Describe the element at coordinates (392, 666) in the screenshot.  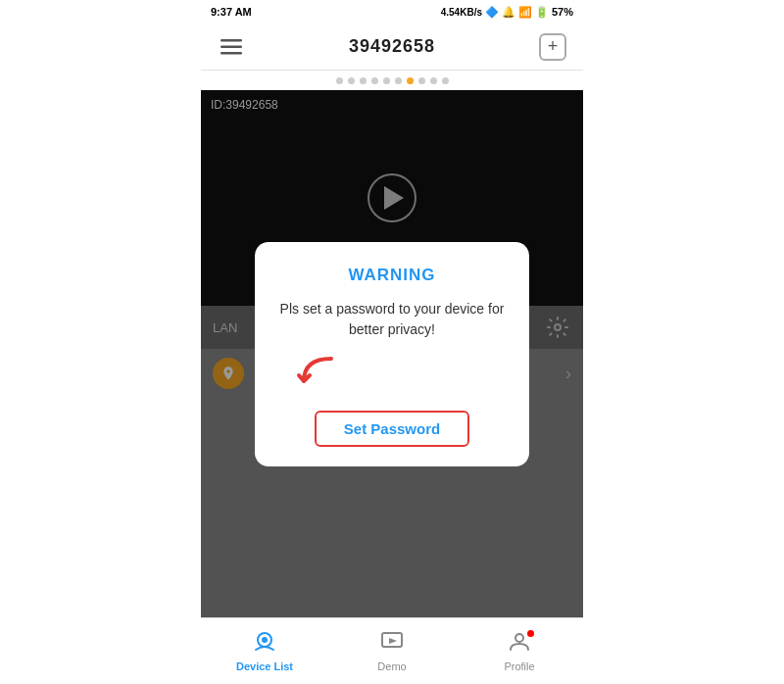
I see `demo-label: Demo` at that location.